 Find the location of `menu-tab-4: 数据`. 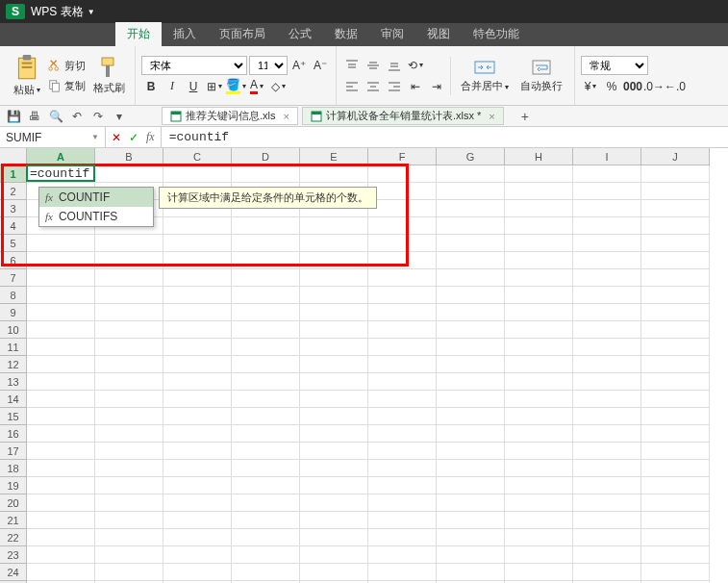

menu-tab-4: 数据 is located at coordinates (346, 35).